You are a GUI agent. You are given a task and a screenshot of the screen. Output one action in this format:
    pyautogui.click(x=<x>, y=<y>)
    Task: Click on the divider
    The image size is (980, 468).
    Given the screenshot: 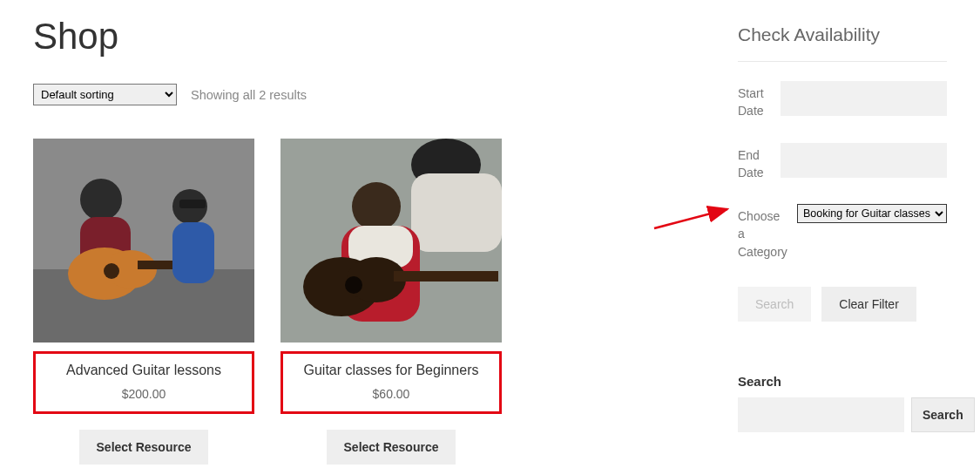 What is the action you would take?
    pyautogui.click(x=842, y=61)
    